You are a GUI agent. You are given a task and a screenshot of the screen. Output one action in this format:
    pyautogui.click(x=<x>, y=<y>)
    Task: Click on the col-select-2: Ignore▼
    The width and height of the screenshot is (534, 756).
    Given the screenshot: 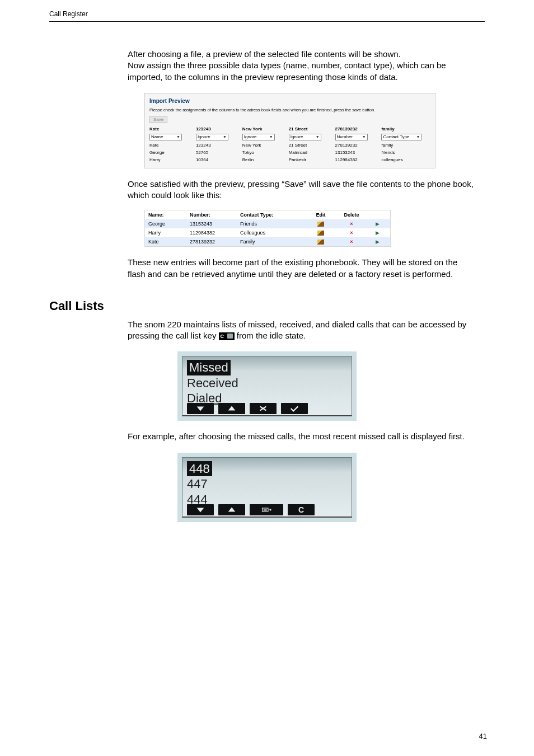 What is the action you would take?
    pyautogui.click(x=259, y=137)
    